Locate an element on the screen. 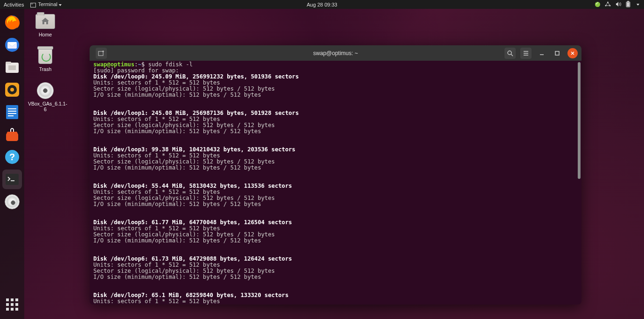 The height and width of the screenshot is (319, 644). top-panel: Activities Terminal Aug 28 09:33 is located at coordinates (322, 5).